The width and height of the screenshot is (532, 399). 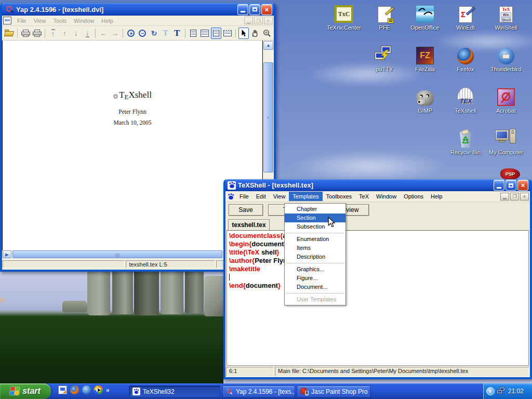 I want to click on mouse-cursor, so click(x=331, y=222).